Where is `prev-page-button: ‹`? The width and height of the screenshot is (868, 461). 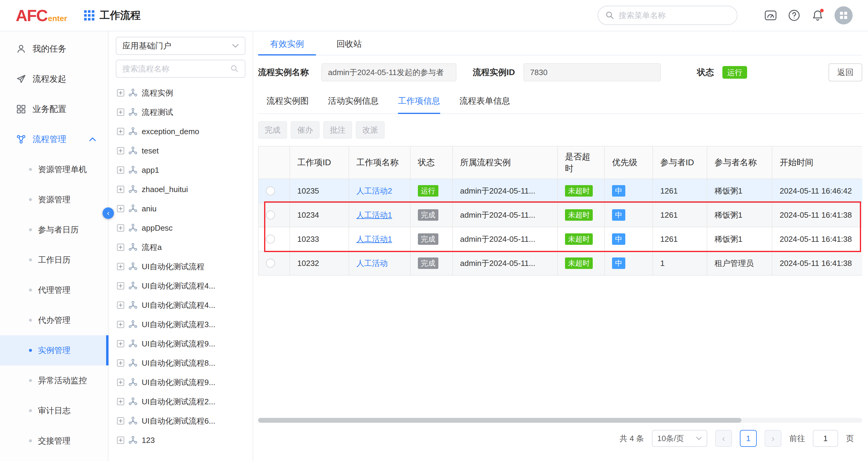
prev-page-button: ‹ is located at coordinates (723, 438).